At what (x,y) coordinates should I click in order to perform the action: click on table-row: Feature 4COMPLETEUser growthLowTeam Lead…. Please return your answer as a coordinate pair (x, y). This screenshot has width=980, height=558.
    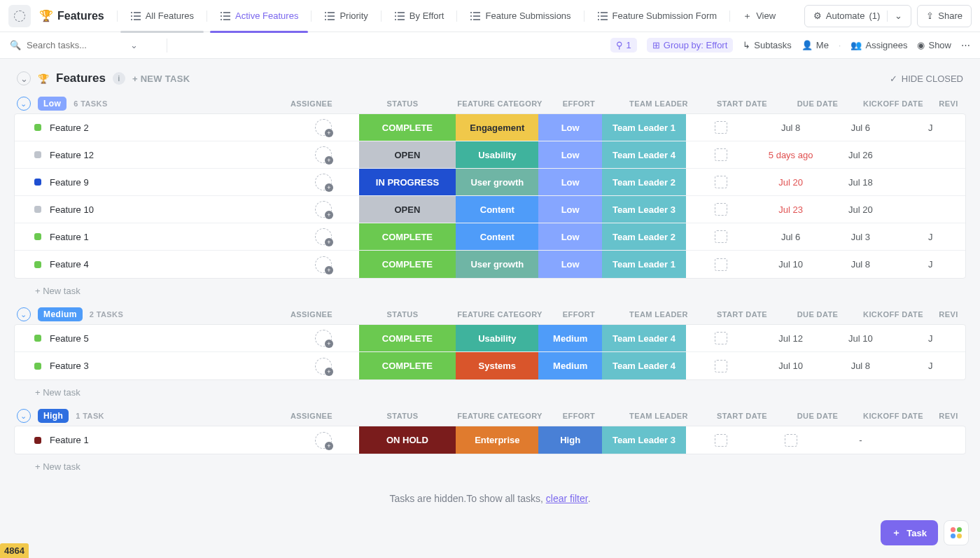
    Looking at the image, I should click on (490, 265).